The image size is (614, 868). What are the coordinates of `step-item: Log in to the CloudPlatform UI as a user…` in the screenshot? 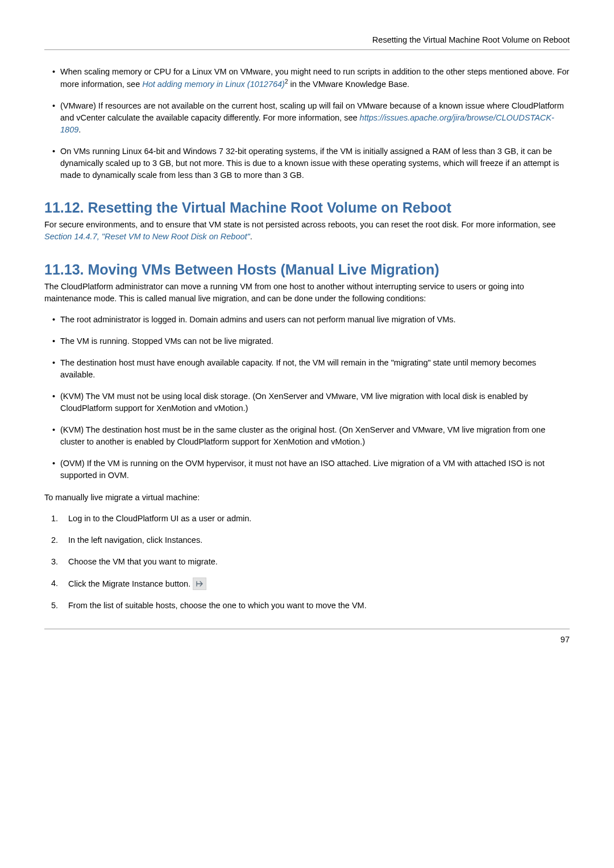 It's located at (310, 518).